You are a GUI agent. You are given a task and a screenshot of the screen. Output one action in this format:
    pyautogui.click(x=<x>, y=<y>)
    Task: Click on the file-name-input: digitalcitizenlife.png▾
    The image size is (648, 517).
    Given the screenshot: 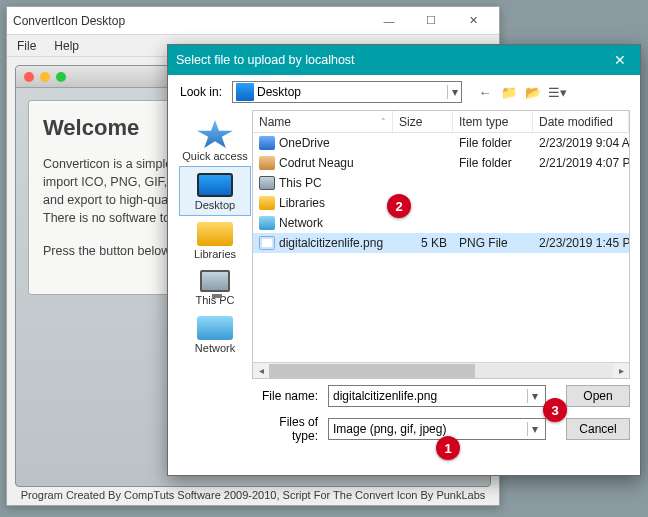 What is the action you would take?
    pyautogui.click(x=437, y=396)
    